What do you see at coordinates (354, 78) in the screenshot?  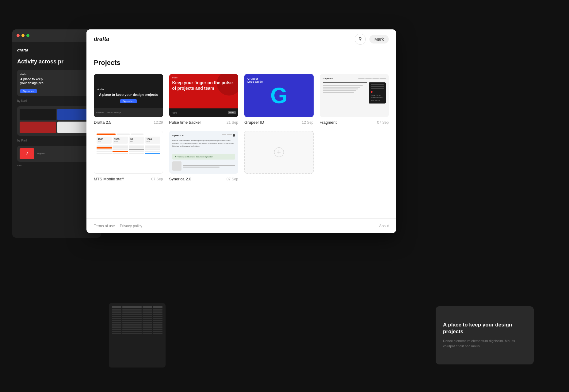 I see `fragment-thumb-header: fragment` at bounding box center [354, 78].